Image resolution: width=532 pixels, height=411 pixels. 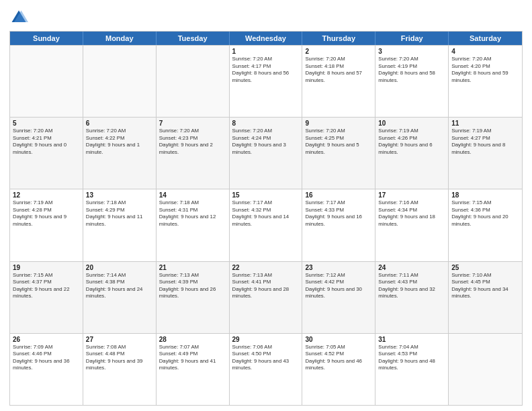 I want to click on cell-info: Sunrise: 7:09 AM Sunset: 4:46 PM Dayligh…, so click(x=46, y=358).